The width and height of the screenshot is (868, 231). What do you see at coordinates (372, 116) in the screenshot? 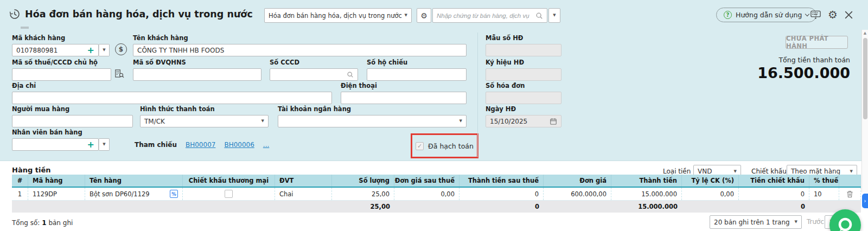
I see `field-bank-account: Tài khoản ngân hàng ▼` at bounding box center [372, 116].